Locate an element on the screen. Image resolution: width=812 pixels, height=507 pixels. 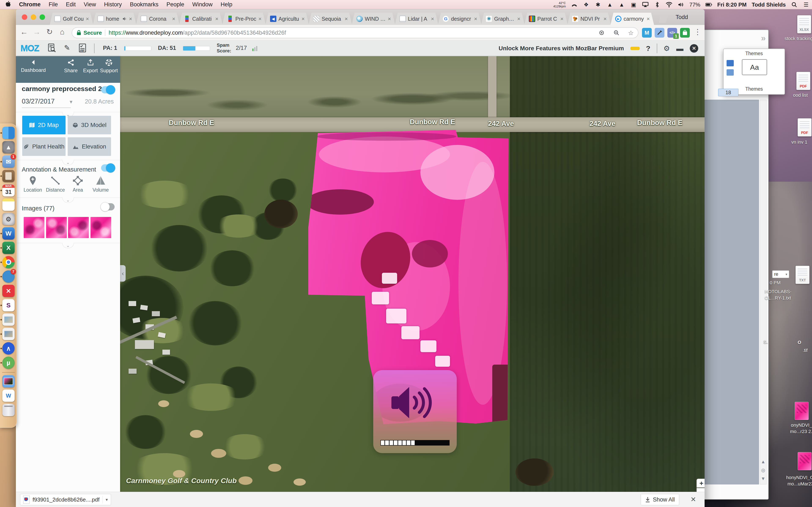
forward-icon: → is located at coordinates (37, 32).